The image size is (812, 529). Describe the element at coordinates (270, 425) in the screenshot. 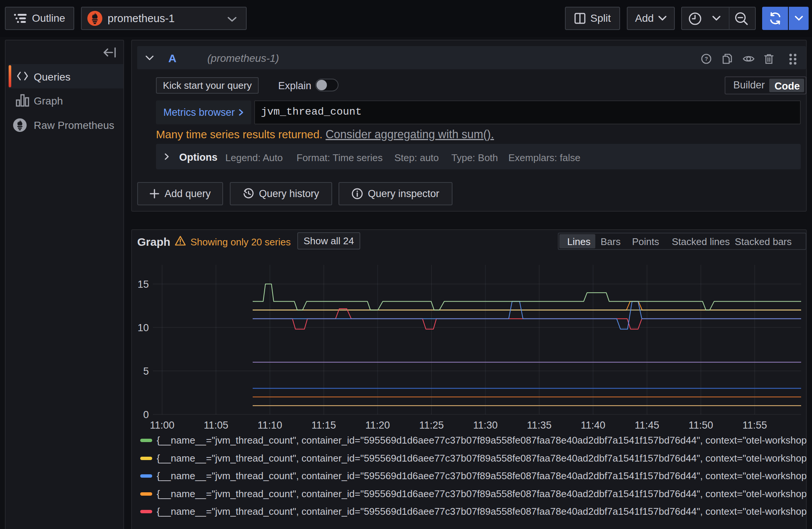

I see `svg-text: 11:10` at that location.